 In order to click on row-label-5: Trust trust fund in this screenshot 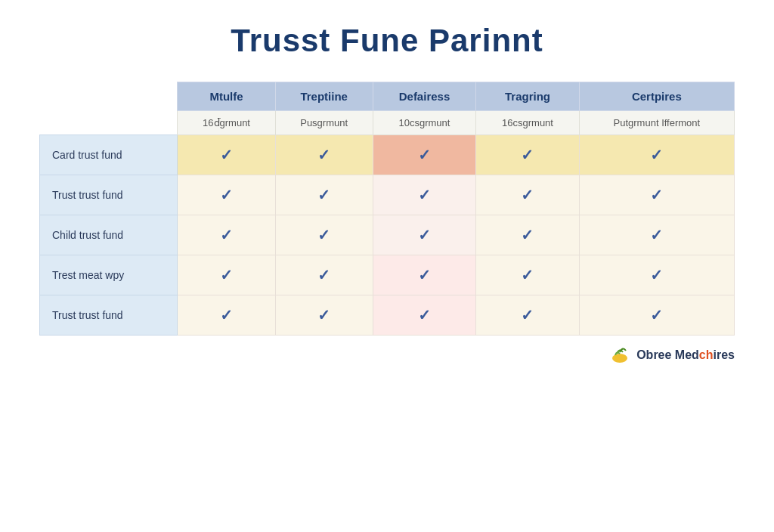, I will do `click(109, 316)`.